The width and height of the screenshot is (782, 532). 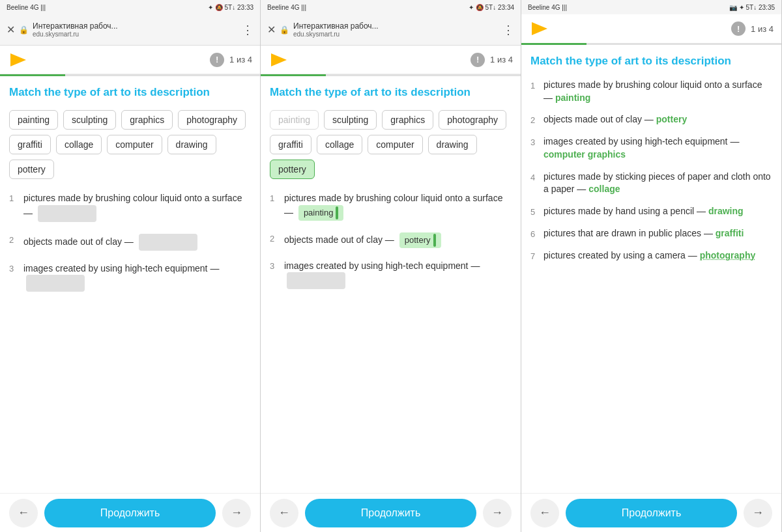 What do you see at coordinates (192, 145) in the screenshot?
I see `chip-drawing-1: drawing` at bounding box center [192, 145].